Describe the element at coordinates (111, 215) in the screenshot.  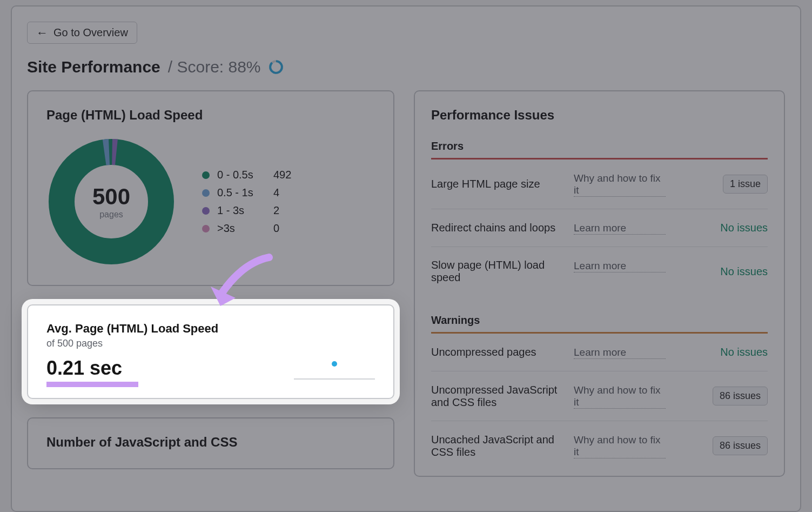
I see `donut-center-label: pages` at that location.